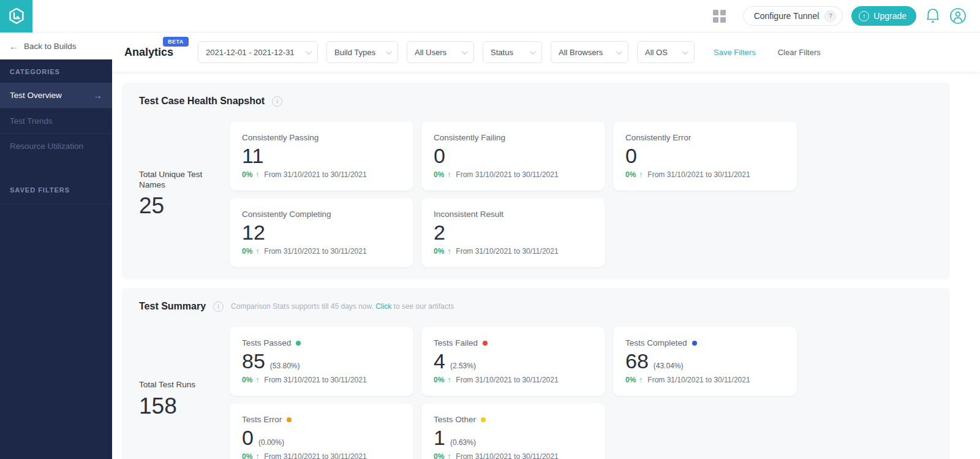  What do you see at coordinates (184, 406) in the screenshot?
I see `stat-value: 158` at bounding box center [184, 406].